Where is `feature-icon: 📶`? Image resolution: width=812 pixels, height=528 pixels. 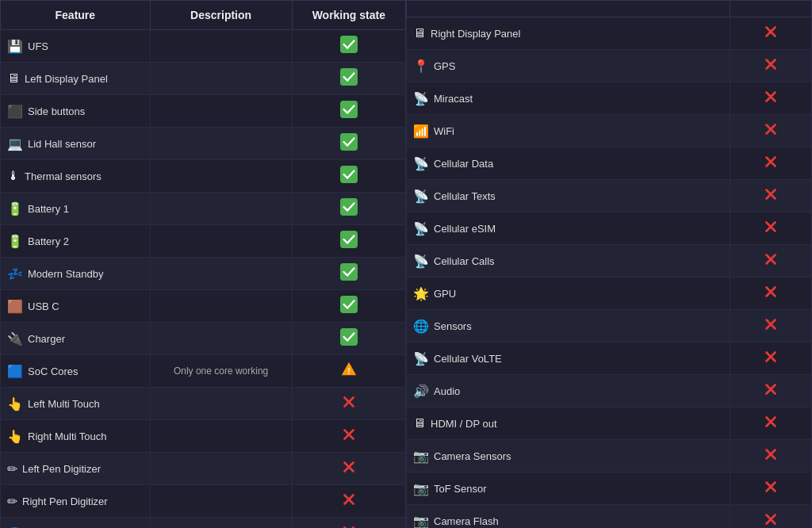 feature-icon: 📶 is located at coordinates (421, 132).